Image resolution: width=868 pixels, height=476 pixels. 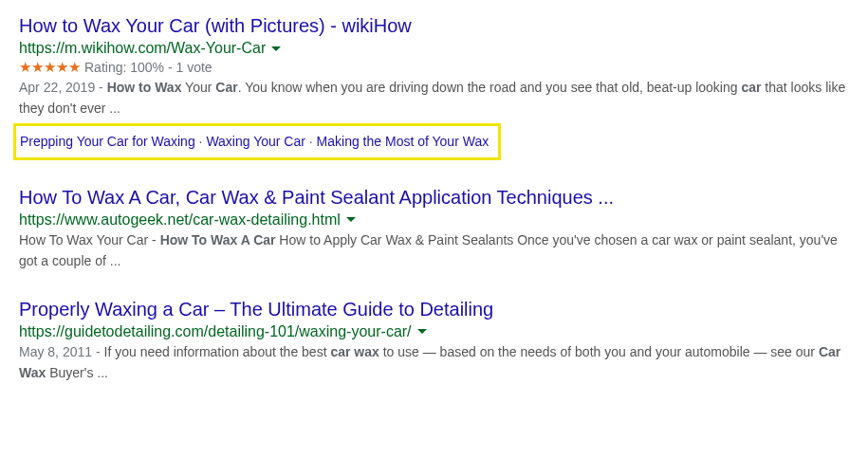 I want to click on snippet-date: May 8, 2011 -, so click(x=62, y=352).